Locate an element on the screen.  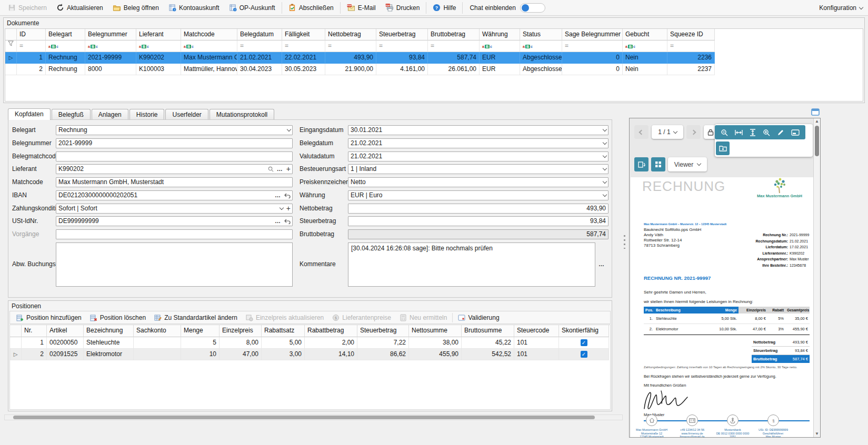
column-header-belegnummer: Belegnummer is located at coordinates (111, 35).